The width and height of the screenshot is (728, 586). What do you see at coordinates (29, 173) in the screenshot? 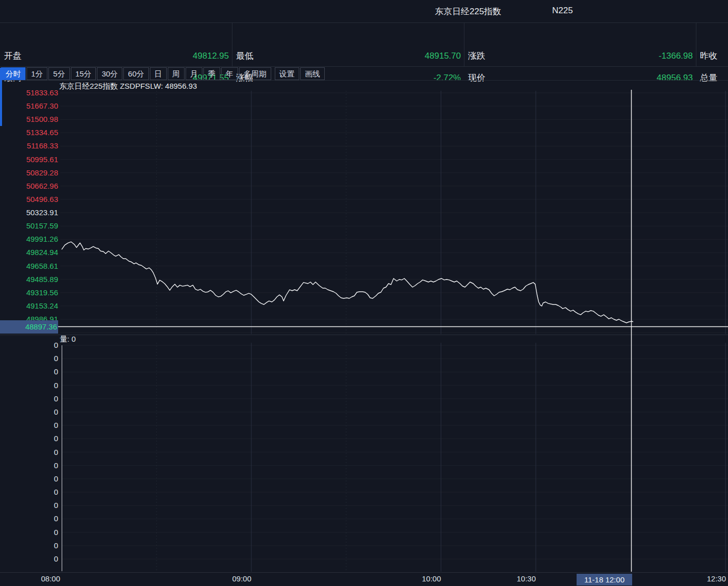
I see `price-tick-label: 50829.28` at bounding box center [29, 173].